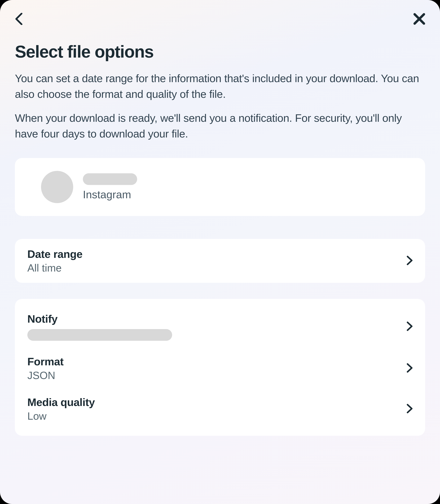 This screenshot has height=504, width=440. What do you see at coordinates (419, 19) in the screenshot?
I see `close-icon` at bounding box center [419, 19].